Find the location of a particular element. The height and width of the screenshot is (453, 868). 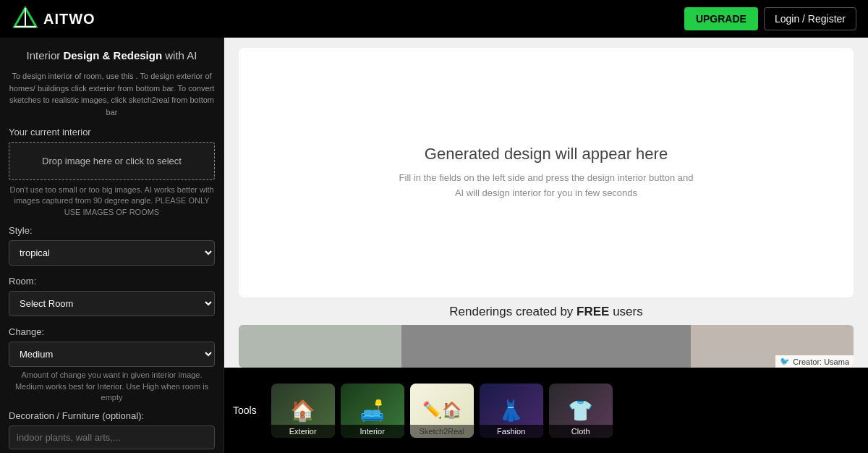

tool-card-fashion: 👗 Fashion is located at coordinates (511, 411).